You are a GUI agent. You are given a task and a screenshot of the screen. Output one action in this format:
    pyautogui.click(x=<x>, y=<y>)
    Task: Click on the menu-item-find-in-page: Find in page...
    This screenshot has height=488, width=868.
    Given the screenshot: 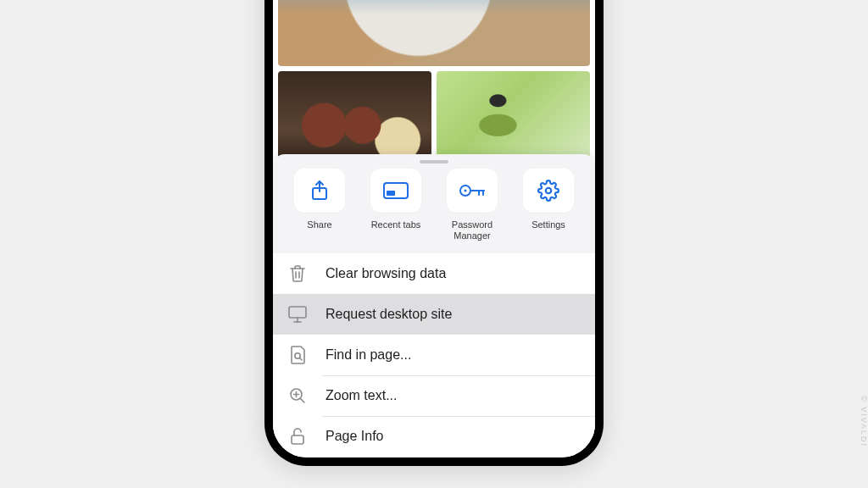 What is the action you would take?
    pyautogui.click(x=434, y=355)
    